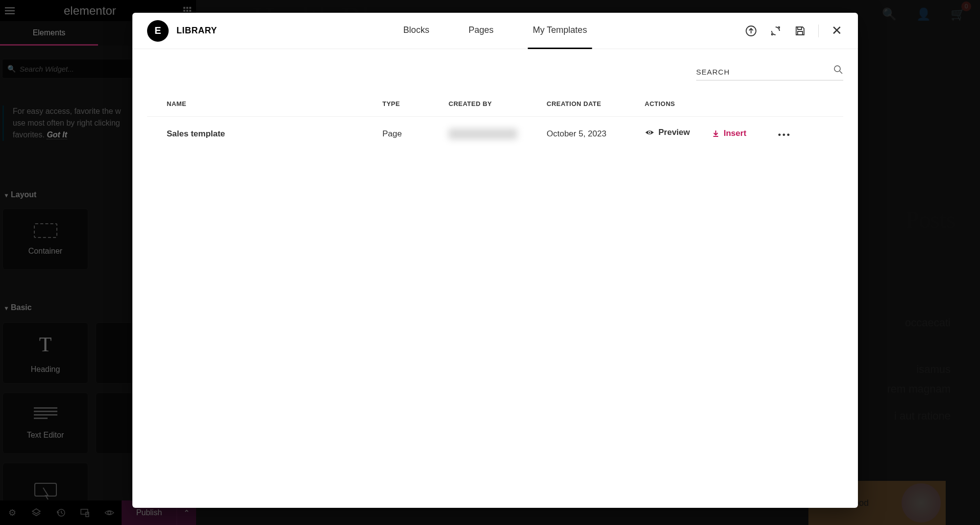 The width and height of the screenshot is (980, 525). What do you see at coordinates (498, 134) in the screenshot?
I see `template-created-by` at bounding box center [498, 134].